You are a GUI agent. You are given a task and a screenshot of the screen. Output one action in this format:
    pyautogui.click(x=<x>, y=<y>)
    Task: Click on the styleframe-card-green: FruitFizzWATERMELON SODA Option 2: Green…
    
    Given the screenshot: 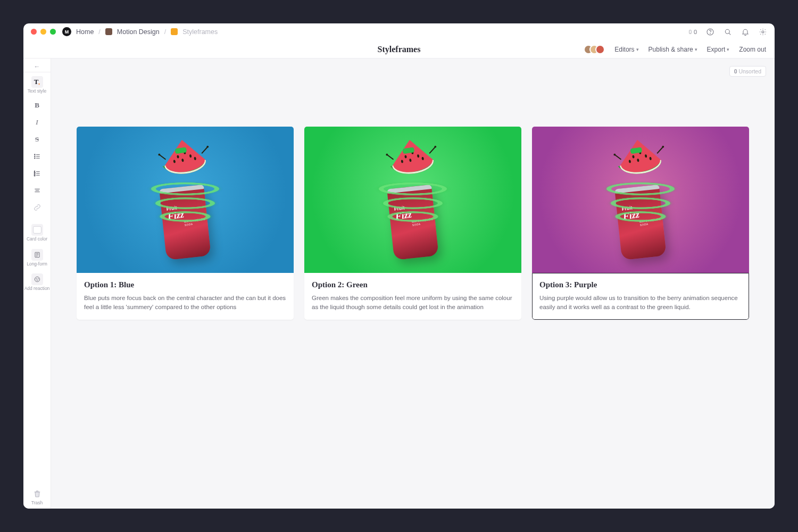 What is the action you would take?
    pyautogui.click(x=413, y=223)
    